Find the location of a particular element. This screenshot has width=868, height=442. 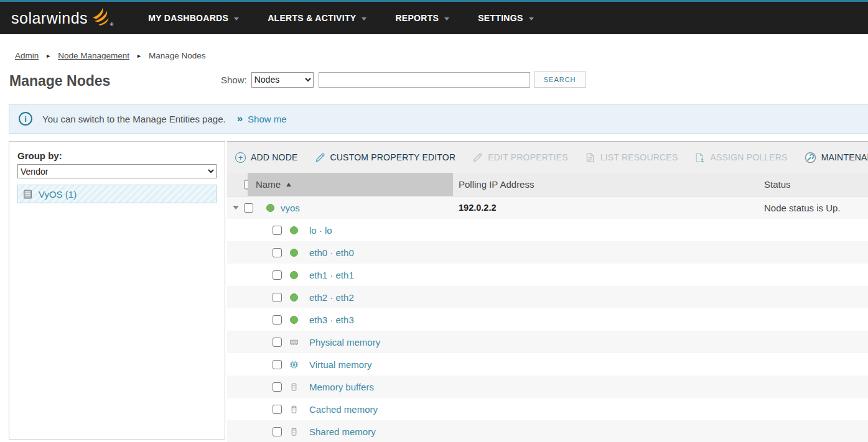

breadcrumb-admin: Admin is located at coordinates (27, 56).